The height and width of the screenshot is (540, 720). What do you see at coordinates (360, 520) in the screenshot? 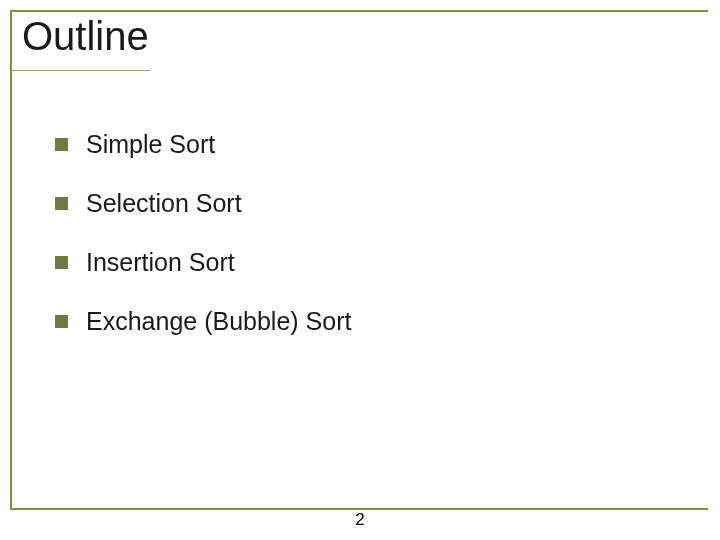
I see `page-number: 2` at bounding box center [360, 520].